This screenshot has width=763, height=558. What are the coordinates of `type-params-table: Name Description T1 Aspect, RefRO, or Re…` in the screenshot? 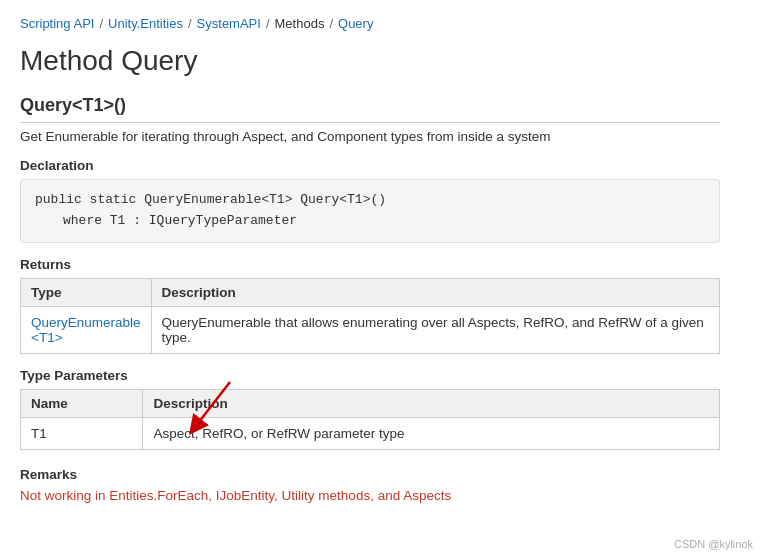 It's located at (370, 420).